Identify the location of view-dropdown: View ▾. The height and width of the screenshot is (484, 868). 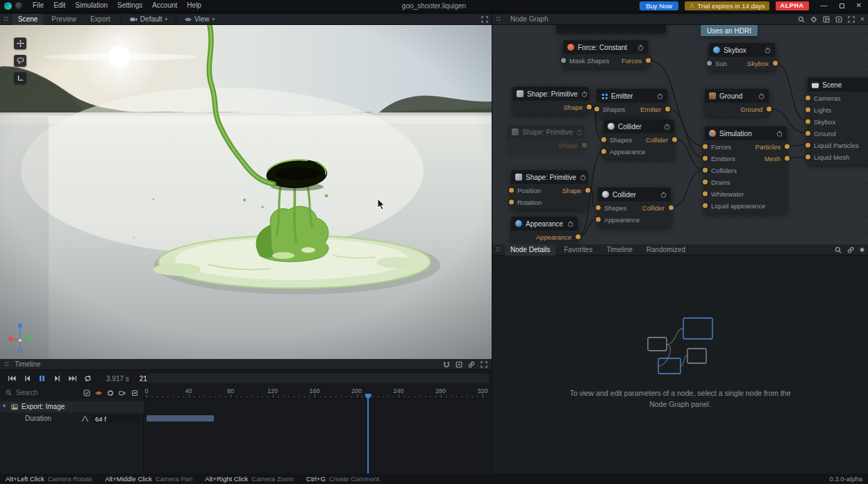
(200, 19).